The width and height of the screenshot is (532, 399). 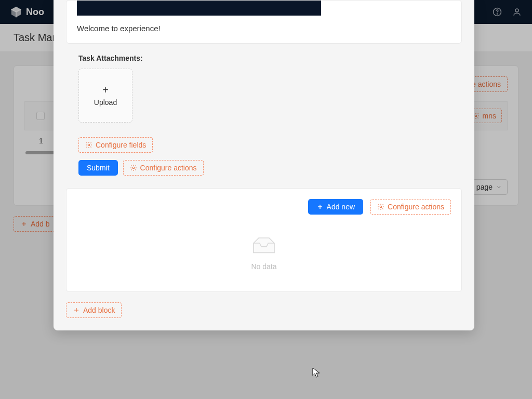 What do you see at coordinates (264, 28) in the screenshot?
I see `welcome-text: Welcome to experience!` at bounding box center [264, 28].